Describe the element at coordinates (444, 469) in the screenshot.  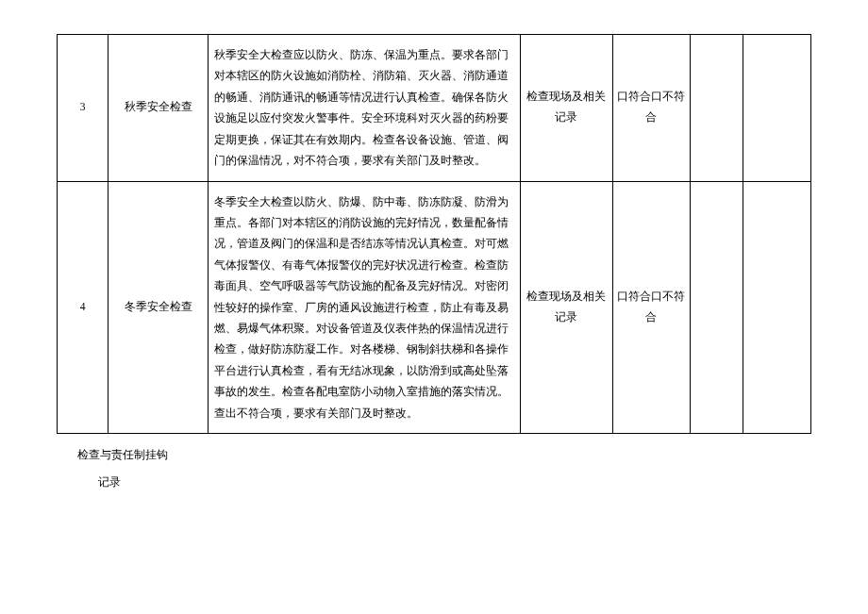
I see `notes-section: 检查与责任制挂钩 记录` at that location.